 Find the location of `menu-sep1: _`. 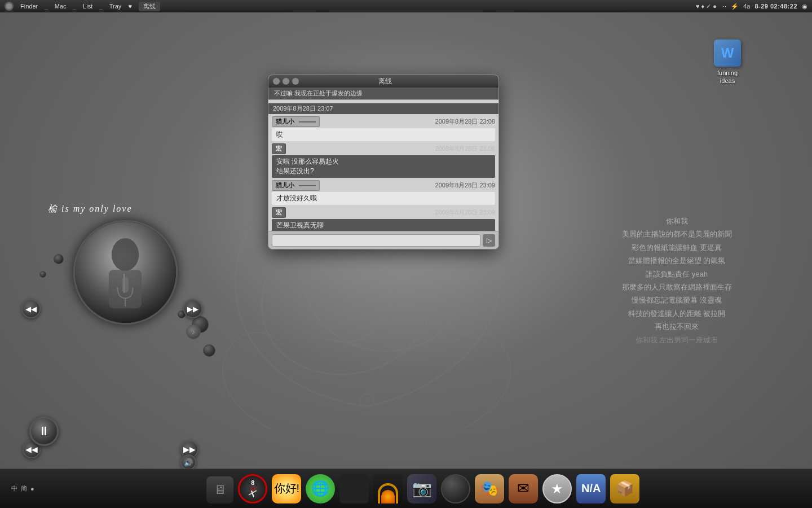

menu-sep1: _ is located at coordinates (46, 7).